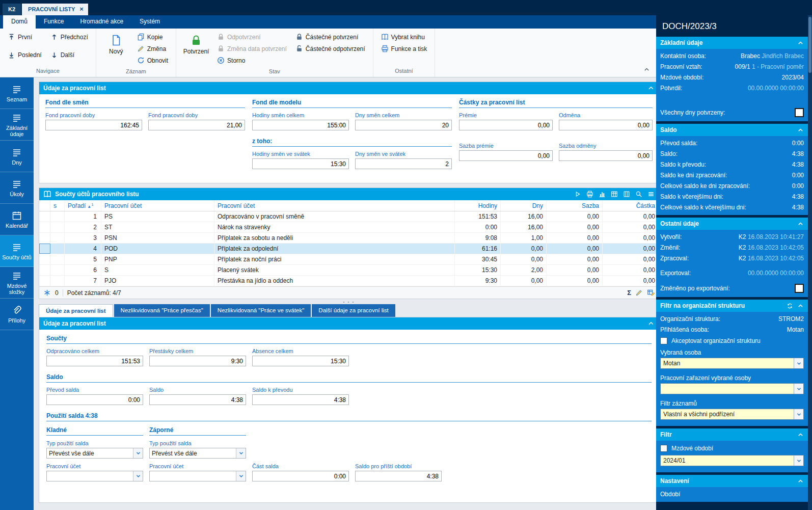 Image resolution: width=812 pixels, height=510 pixels. Describe the element at coordinates (524, 206) in the screenshot. I see `column-header-dny: Dny` at that location.